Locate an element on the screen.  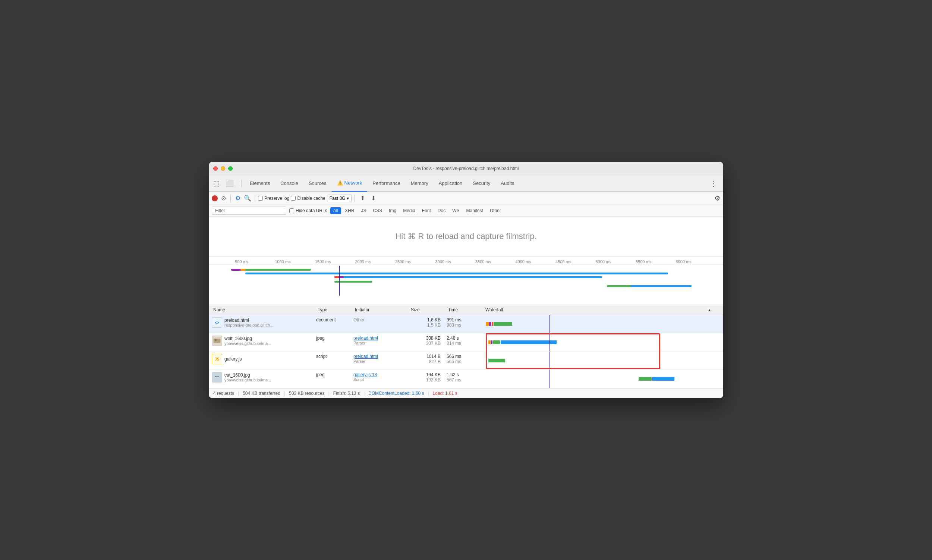
filter-type-css: CSS is located at coordinates (377, 211).